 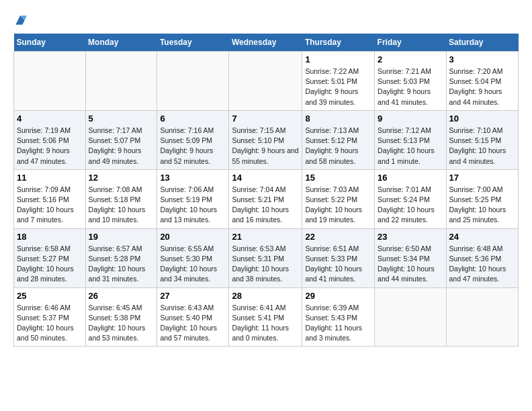 What do you see at coordinates (122, 177) in the screenshot?
I see `day-number: 12` at bounding box center [122, 177].